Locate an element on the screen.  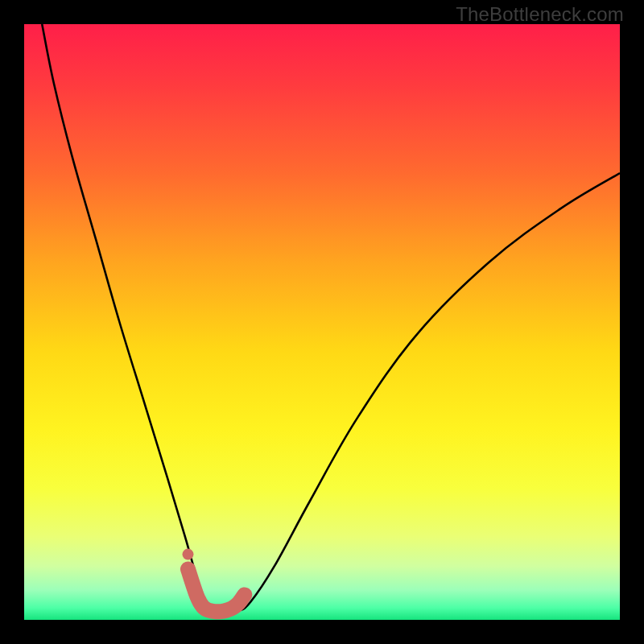
highlight-markers is located at coordinates (214, 580).